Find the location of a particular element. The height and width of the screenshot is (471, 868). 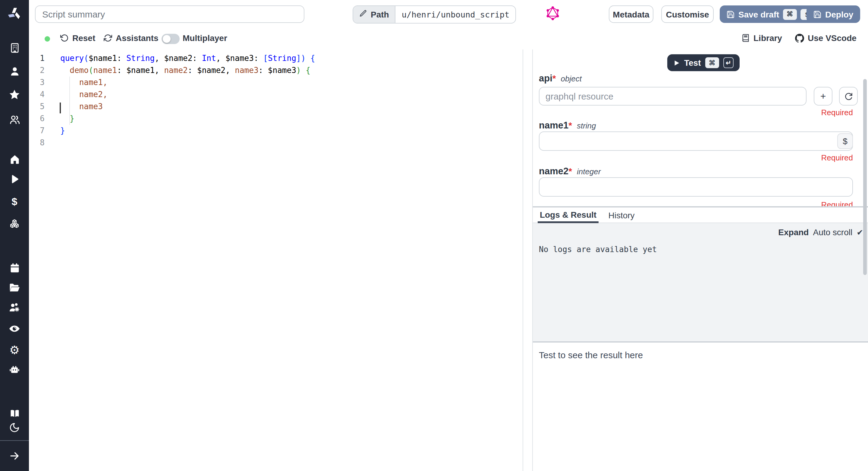

moon-icon is located at coordinates (14, 428).